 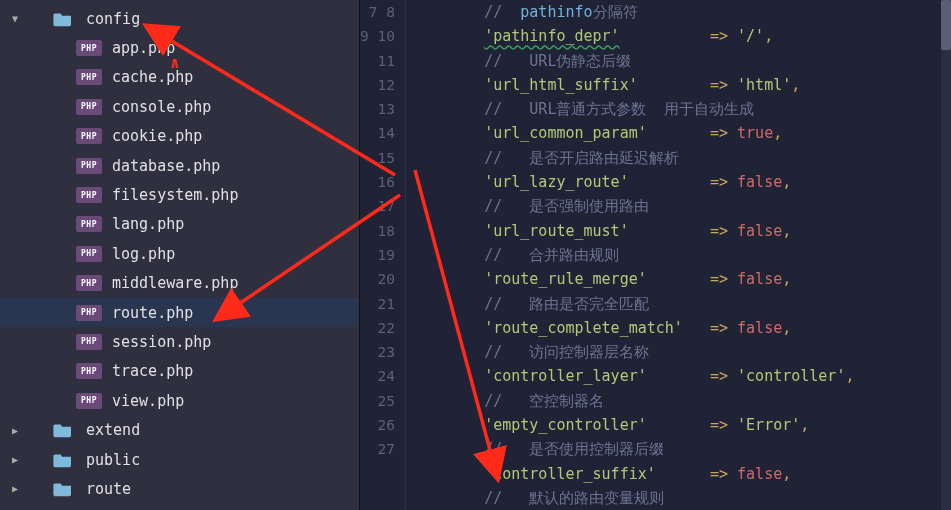 What do you see at coordinates (113, 460) in the screenshot?
I see `folder-label: public` at bounding box center [113, 460].